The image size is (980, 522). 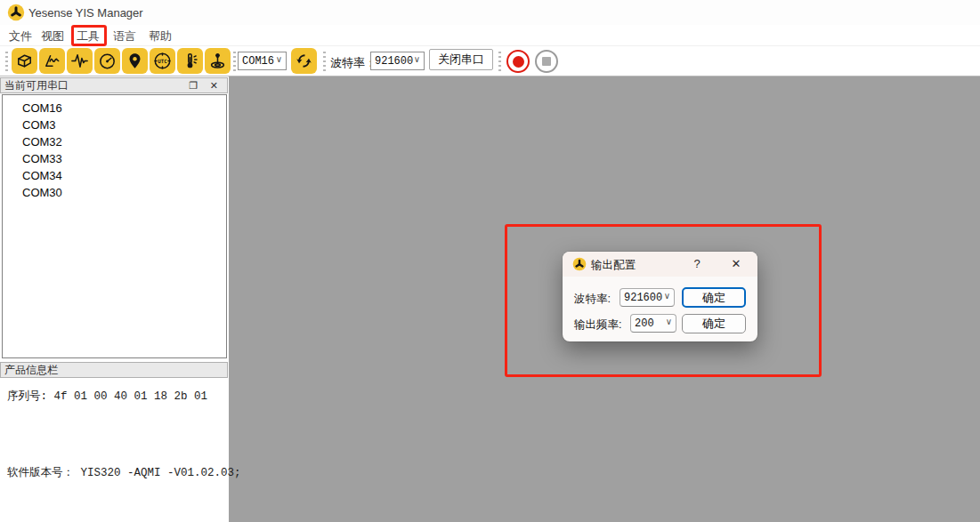 I want to click on record-dot-icon, so click(x=518, y=62).